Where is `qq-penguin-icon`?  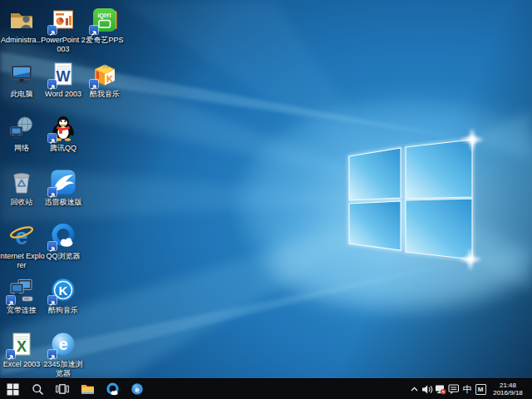
qq-penguin-icon is located at coordinates (63, 128).